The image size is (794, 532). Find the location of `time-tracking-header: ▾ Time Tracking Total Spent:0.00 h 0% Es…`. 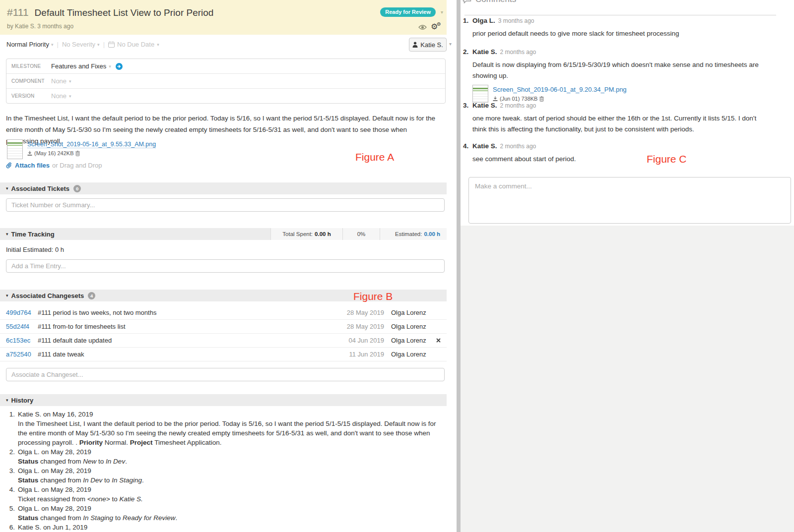

time-tracking-header: ▾ Time Tracking Total Spent:0.00 h 0% Es… is located at coordinates (223, 234).